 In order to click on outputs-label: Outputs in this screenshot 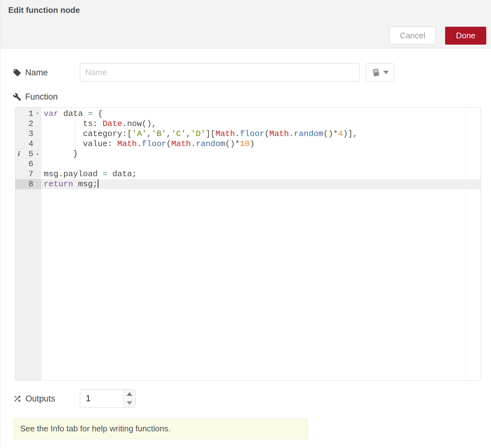, I will do `click(40, 399)`.